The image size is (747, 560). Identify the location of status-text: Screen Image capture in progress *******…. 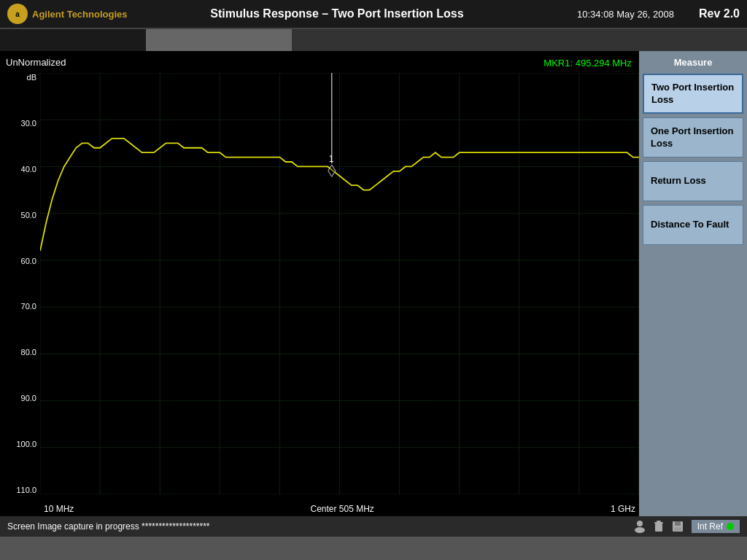
(109, 526).